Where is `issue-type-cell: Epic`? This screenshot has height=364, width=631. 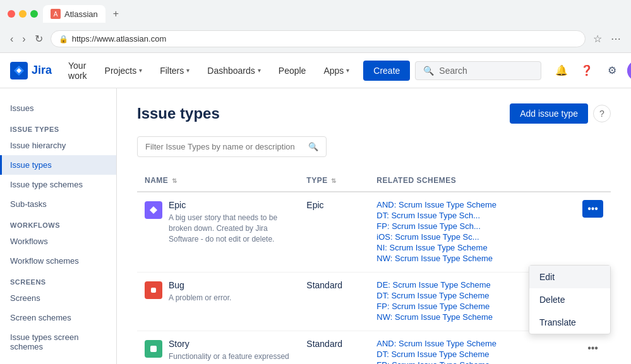
issue-type-cell: Epic is located at coordinates (334, 232).